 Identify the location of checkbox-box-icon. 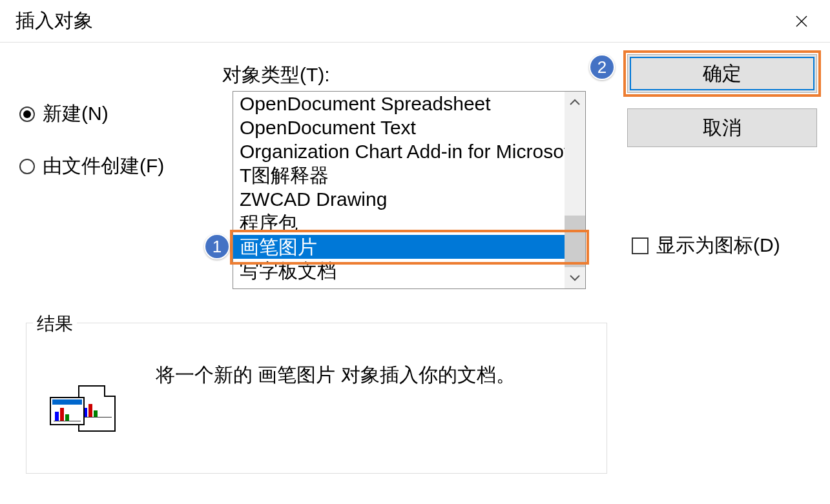
(640, 246).